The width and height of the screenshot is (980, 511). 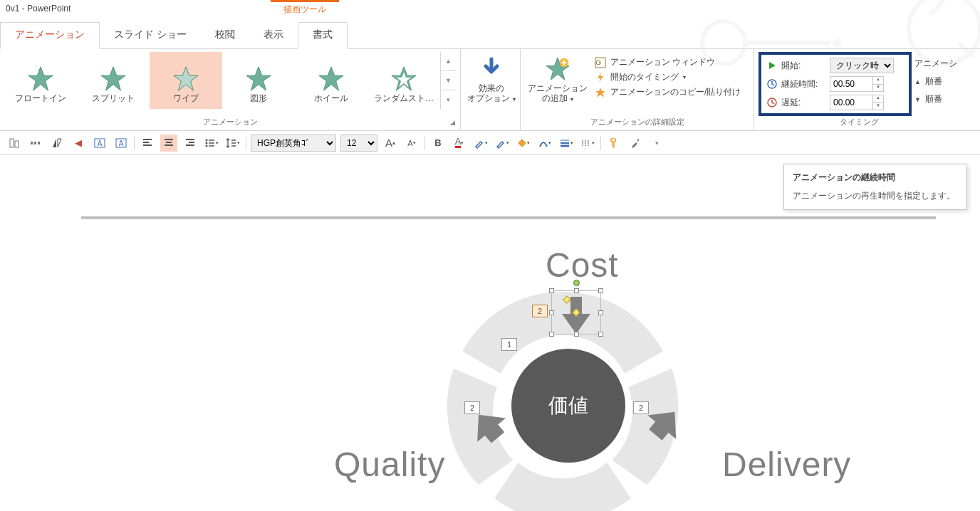 What do you see at coordinates (186, 80) in the screenshot?
I see `gallery-item-wipe: ワイプ` at bounding box center [186, 80].